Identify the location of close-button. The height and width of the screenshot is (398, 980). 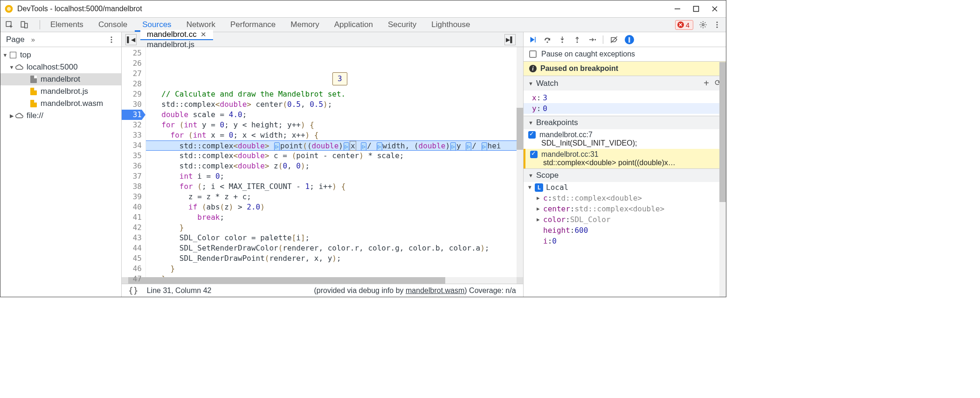
(715, 9).